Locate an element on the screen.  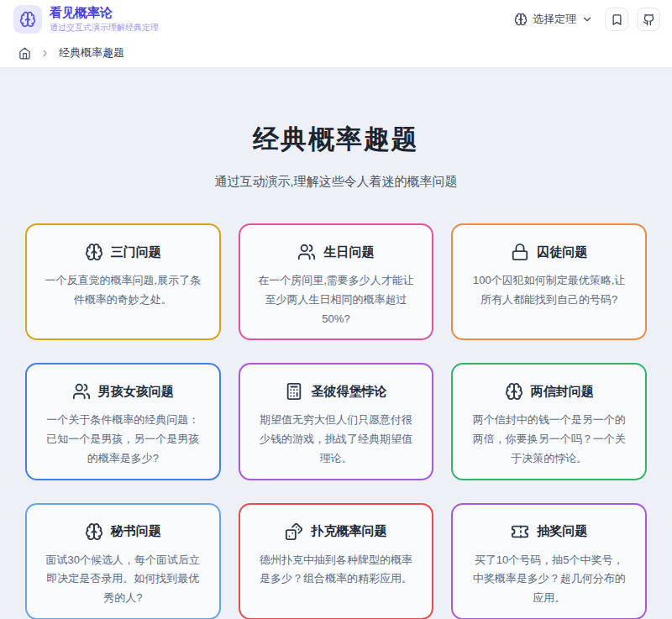
card-header: 囚徒问题 is located at coordinates (549, 252).